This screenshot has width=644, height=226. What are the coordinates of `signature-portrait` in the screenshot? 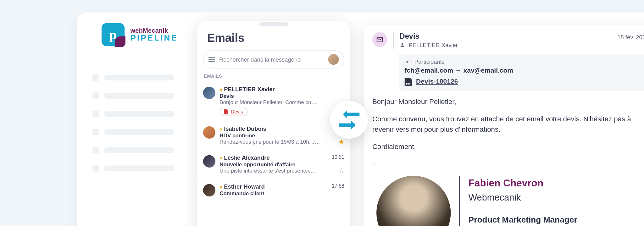 It's located at (414, 201).